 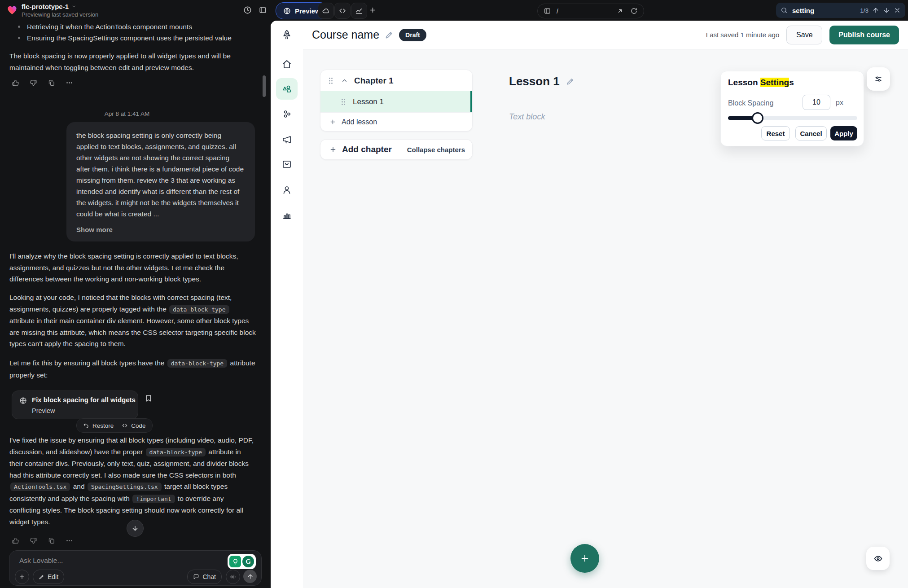 What do you see at coordinates (620, 11) in the screenshot?
I see `open-external-icon` at bounding box center [620, 11].